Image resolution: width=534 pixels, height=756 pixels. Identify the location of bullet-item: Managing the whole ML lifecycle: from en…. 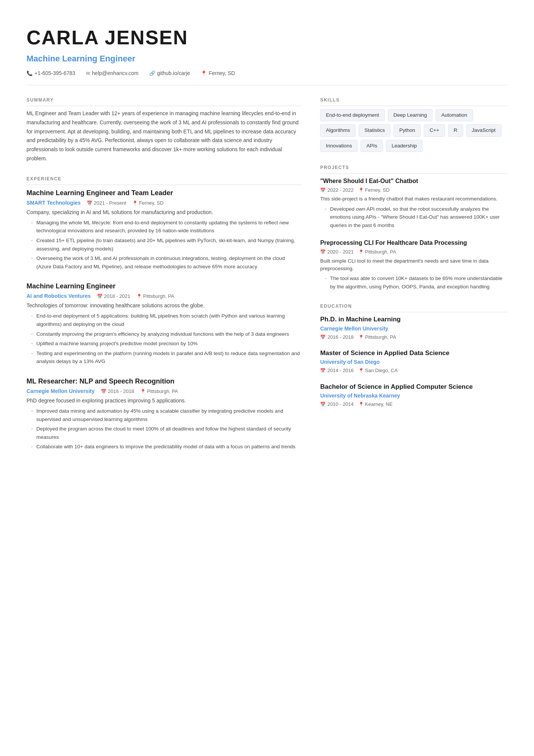
(166, 227).